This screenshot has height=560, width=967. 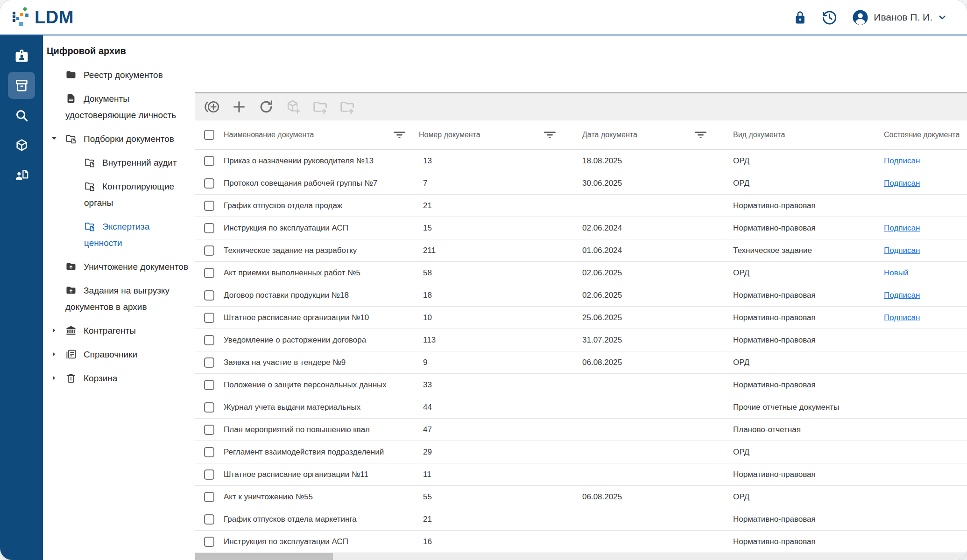 I want to click on rail-item-cube, so click(x=21, y=145).